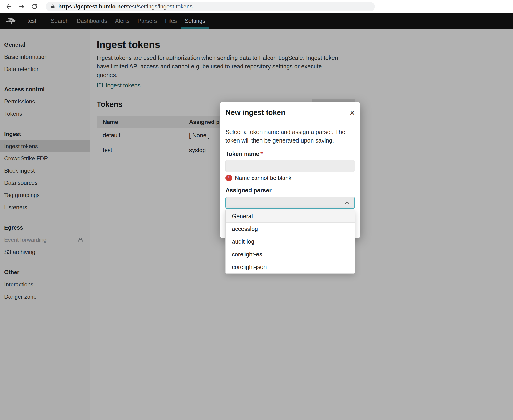 Image resolution: width=513 pixels, height=420 pixels. I want to click on modal-title: New ingest token, so click(255, 113).